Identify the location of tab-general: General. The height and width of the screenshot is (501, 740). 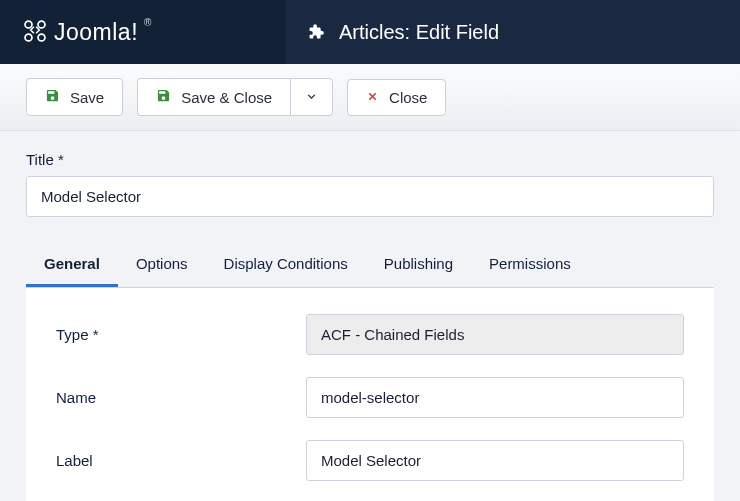
(72, 266).